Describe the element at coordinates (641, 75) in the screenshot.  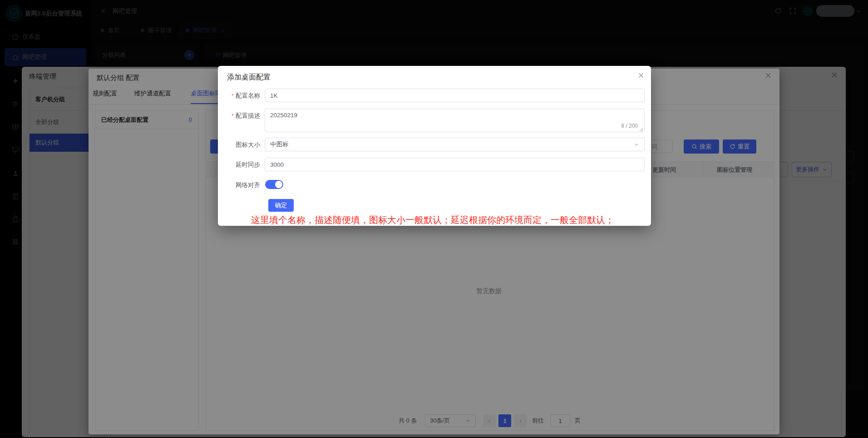
I see `close-icon` at that location.